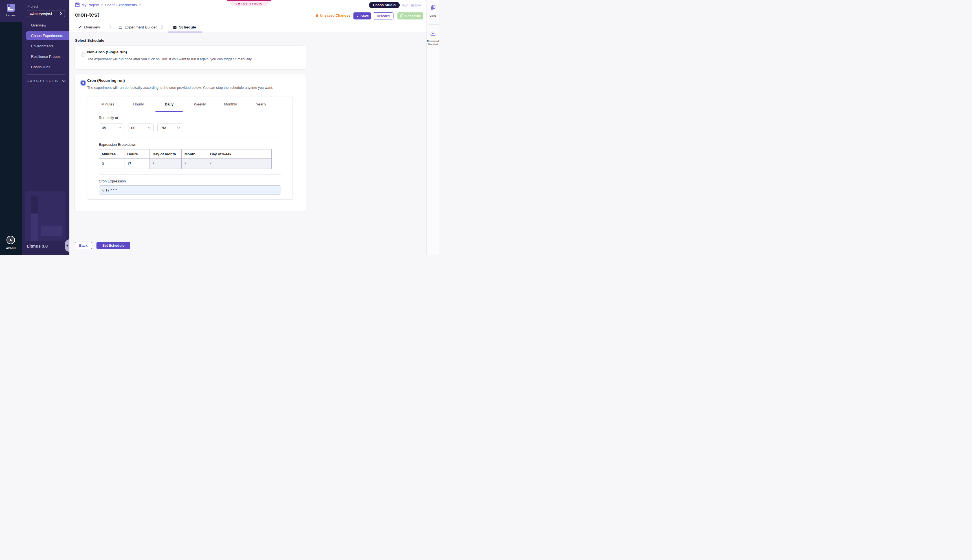 The height and width of the screenshot is (560, 972). What do you see at coordinates (141, 128) in the screenshot?
I see `time-selects: 05 00 PM` at bounding box center [141, 128].